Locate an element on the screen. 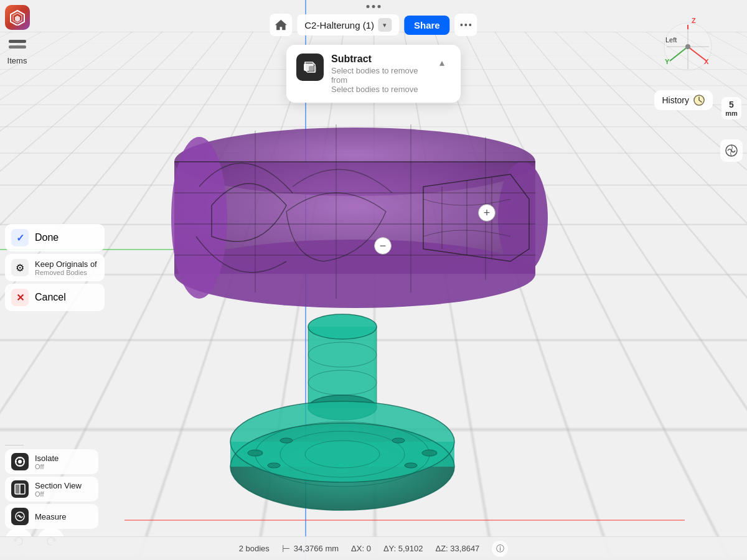 This screenshot has height=560, width=747. measure-label: Measure is located at coordinates (51, 516).